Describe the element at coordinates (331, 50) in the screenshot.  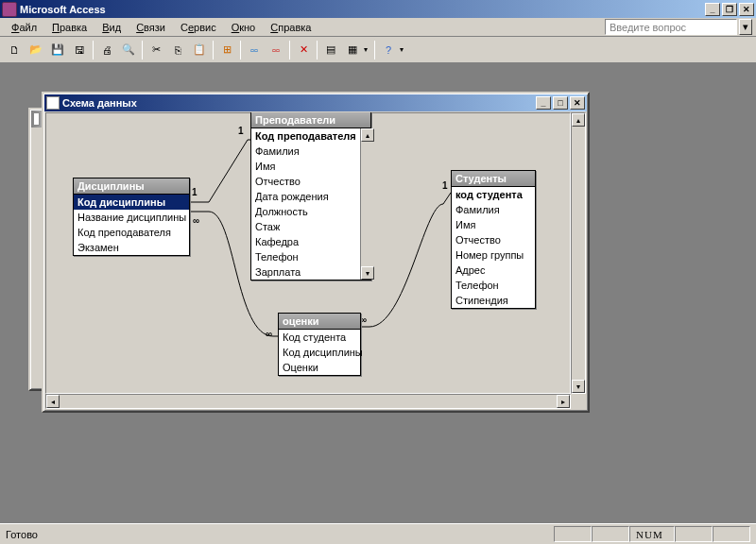
I see `db-window-button: ▤` at that location.